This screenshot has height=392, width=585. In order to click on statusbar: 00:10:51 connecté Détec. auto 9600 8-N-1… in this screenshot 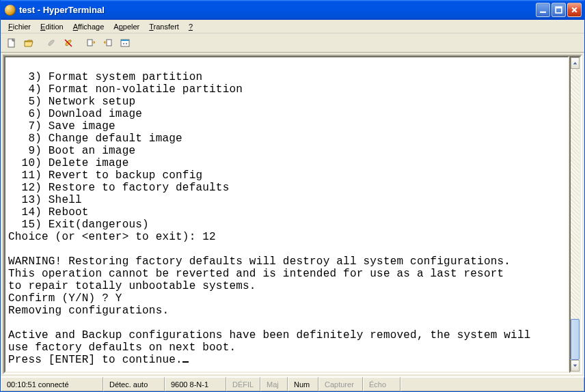, I will do `click(292, 384)`.